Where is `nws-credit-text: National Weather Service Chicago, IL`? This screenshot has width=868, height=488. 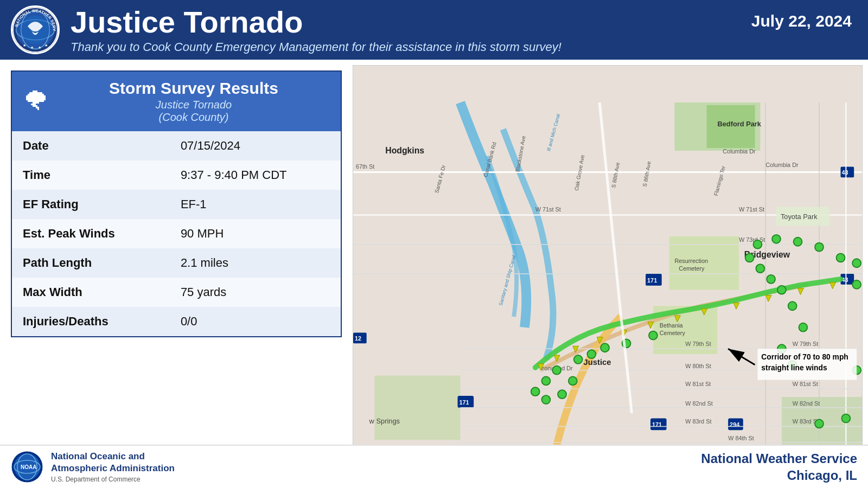
nws-credit-text: National Weather Service Chicago, IL is located at coordinates (779, 467).